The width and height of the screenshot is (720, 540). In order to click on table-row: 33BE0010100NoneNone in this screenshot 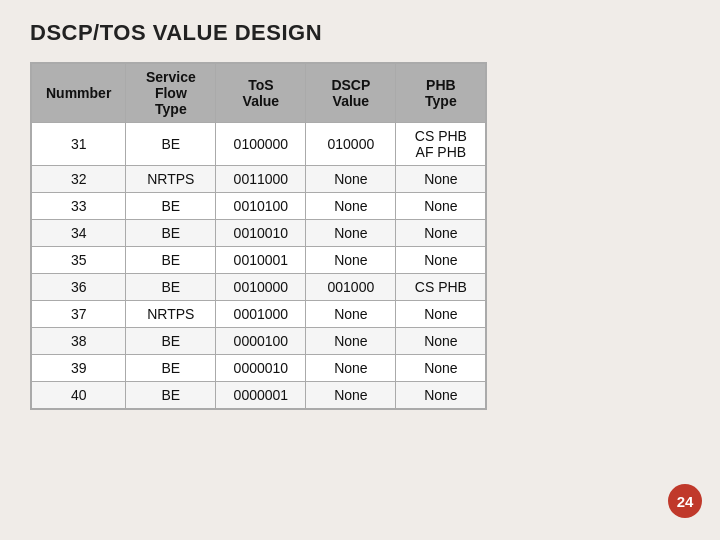, I will do `click(259, 206)`.